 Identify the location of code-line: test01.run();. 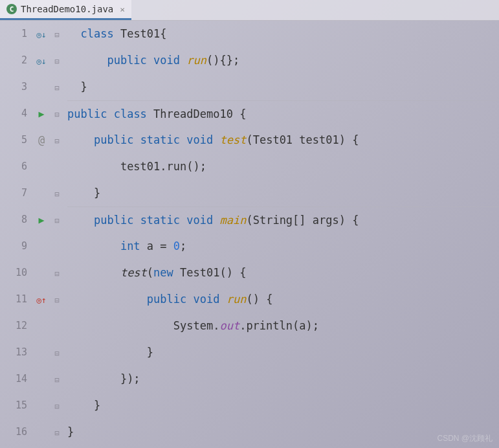
(283, 167).